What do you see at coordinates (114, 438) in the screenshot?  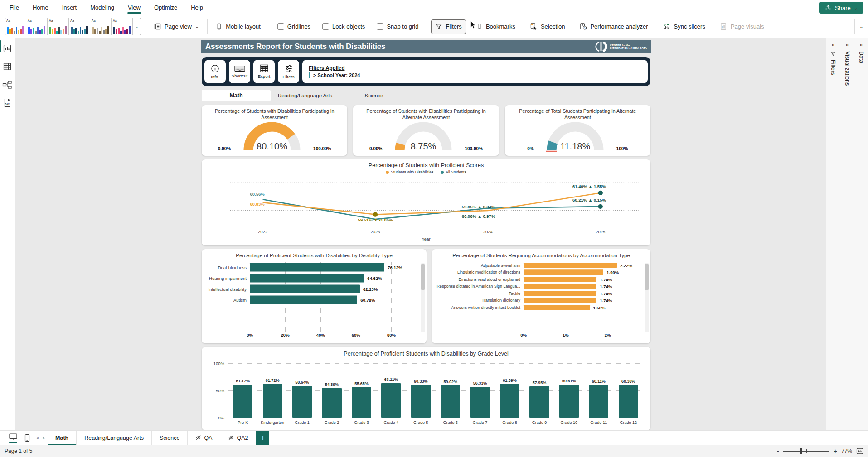 I see `page-tab-reading-language-arts: Reading/Language Arts` at bounding box center [114, 438].